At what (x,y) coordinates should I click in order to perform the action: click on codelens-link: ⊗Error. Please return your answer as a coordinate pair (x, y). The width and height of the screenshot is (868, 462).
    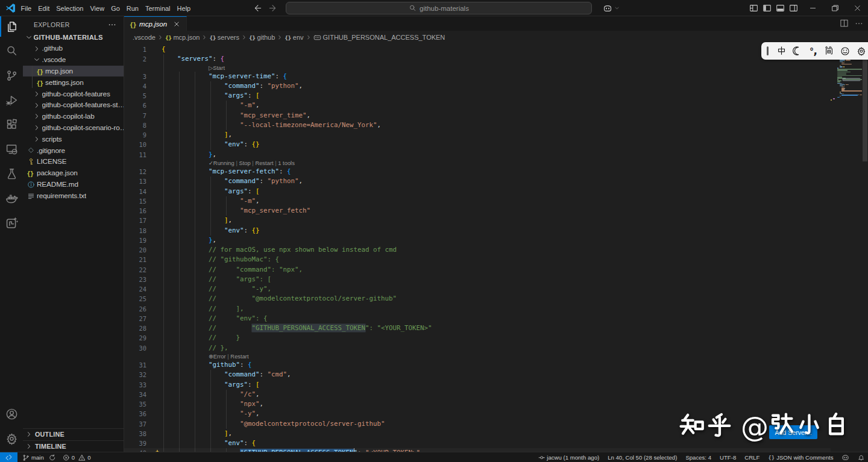
    Looking at the image, I should click on (217, 357).